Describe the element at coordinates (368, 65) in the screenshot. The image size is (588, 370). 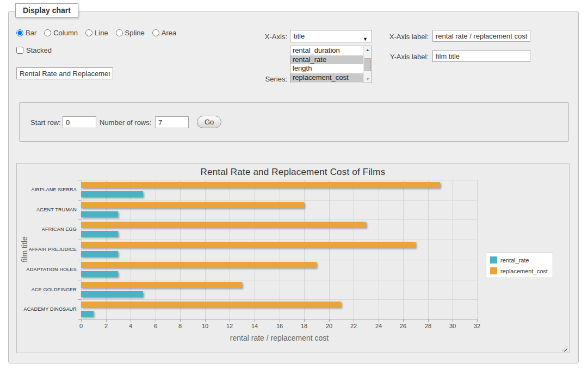
I see `scrollbar-thumb` at that location.